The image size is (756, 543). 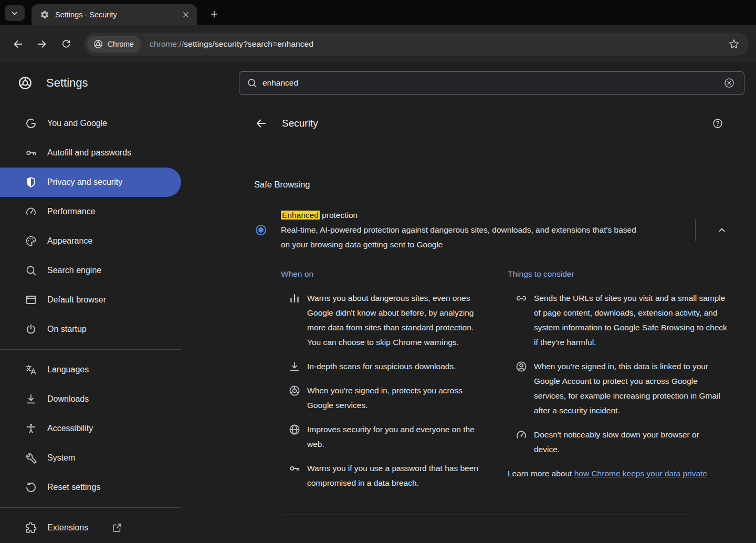 I want to click on wrench-icon, so click(x=31, y=458).